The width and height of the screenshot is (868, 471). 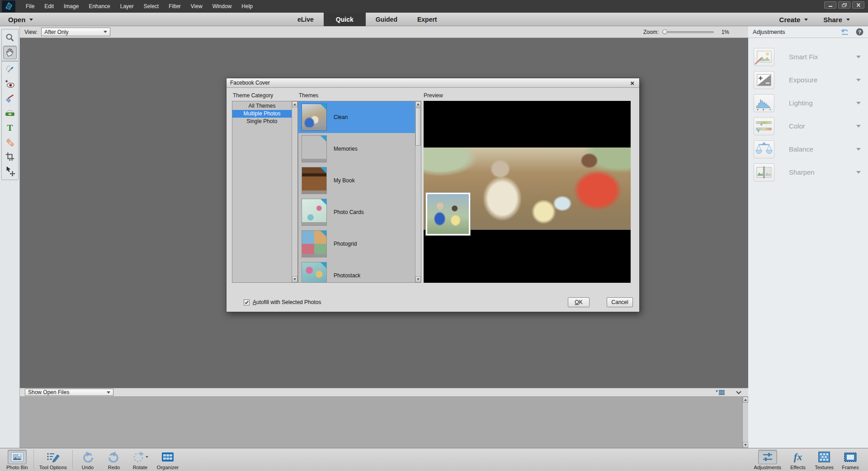 I want to click on close-button, so click(x=858, y=5).